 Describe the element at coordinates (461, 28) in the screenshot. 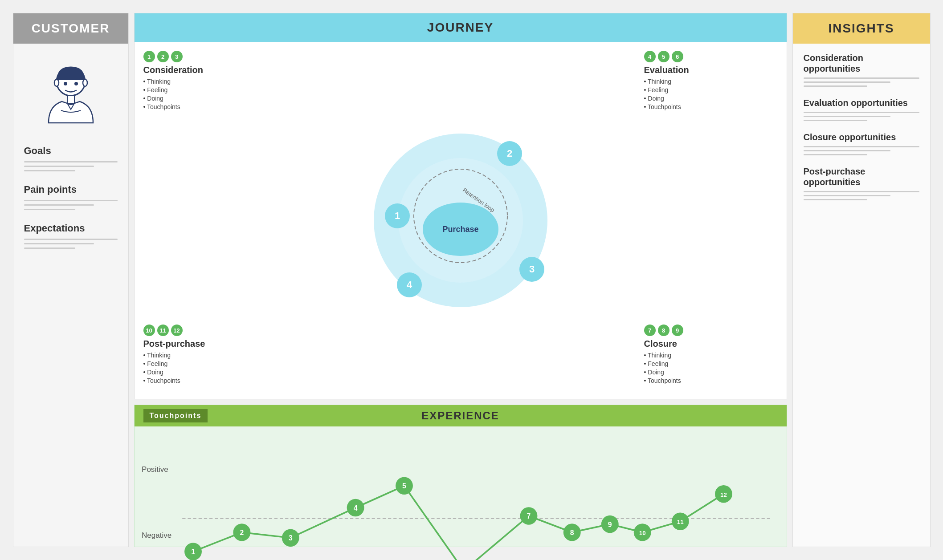

I see `journey-header: JOURNEY` at that location.